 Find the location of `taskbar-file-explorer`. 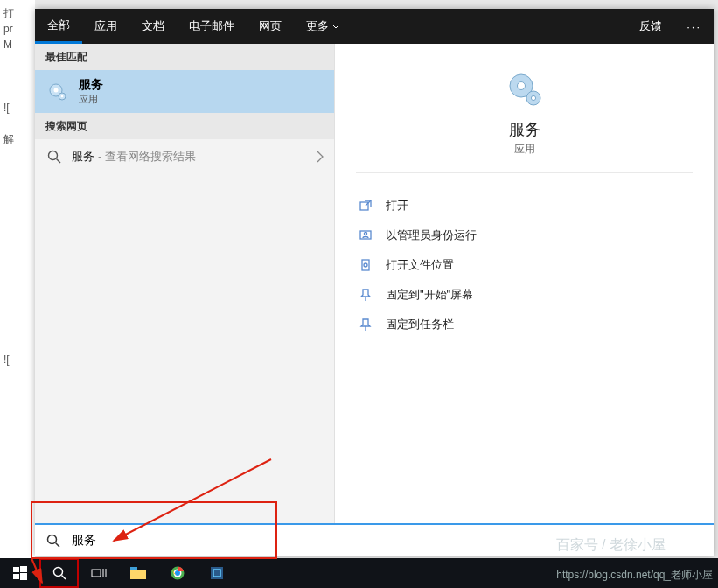

taskbar-file-explorer is located at coordinates (138, 573).